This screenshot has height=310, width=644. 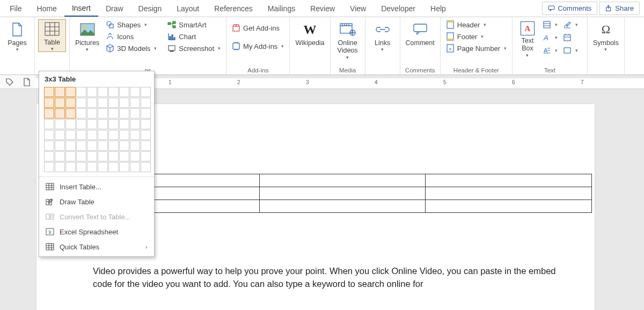 I want to click on drop-cap-button: A▾, so click(x=550, y=50).